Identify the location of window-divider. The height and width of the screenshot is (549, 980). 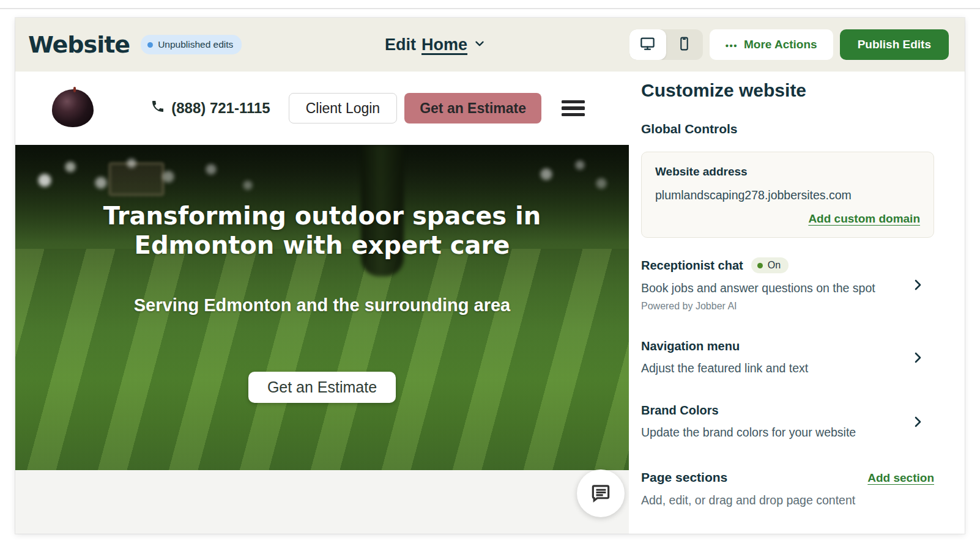
(490, 9).